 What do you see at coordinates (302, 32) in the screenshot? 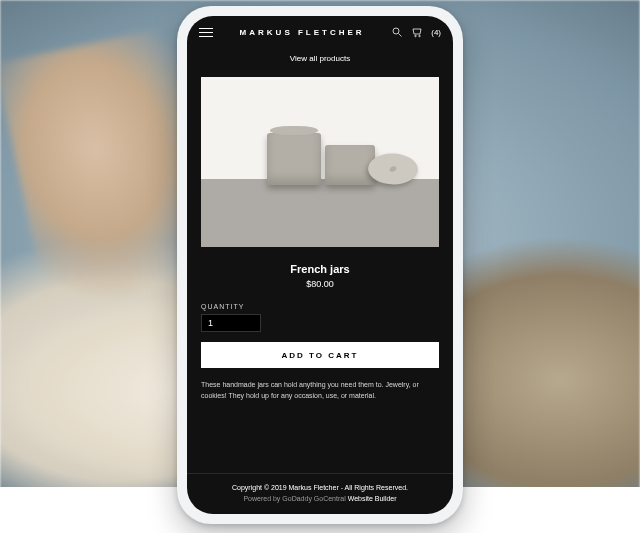
I see `brand-title: MARKUS FLETCHER` at bounding box center [302, 32].